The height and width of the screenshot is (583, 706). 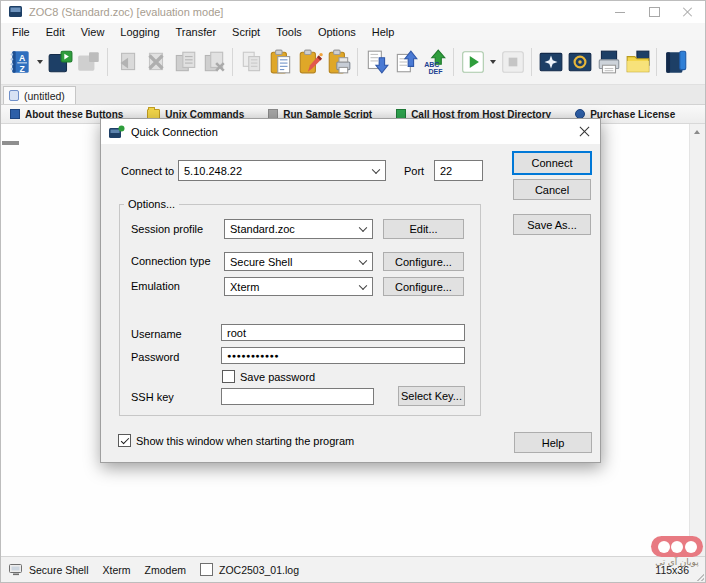 What do you see at coordinates (353, 95) in the screenshot?
I see `tab-bar: (untitled)` at bounding box center [353, 95].